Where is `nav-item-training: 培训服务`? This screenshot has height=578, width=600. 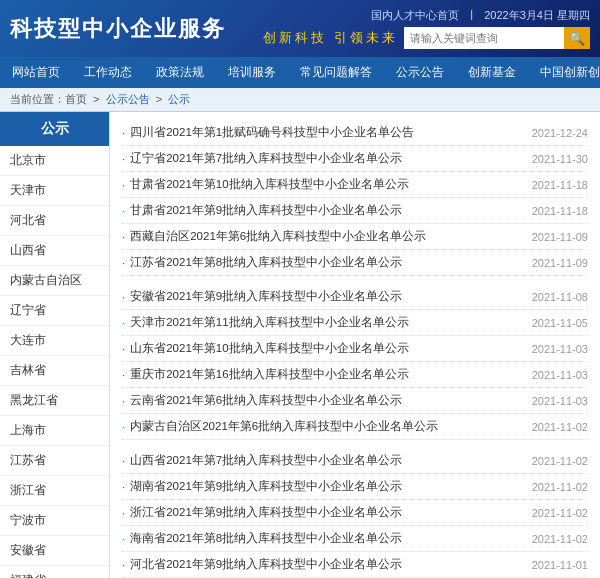
nav-item-training: 培训服务 is located at coordinates (252, 72).